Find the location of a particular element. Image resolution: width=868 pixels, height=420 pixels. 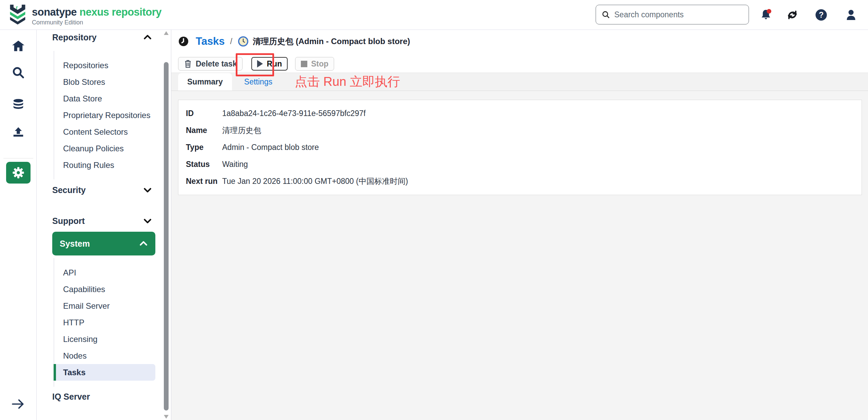

stop-label: Stop is located at coordinates (320, 64).